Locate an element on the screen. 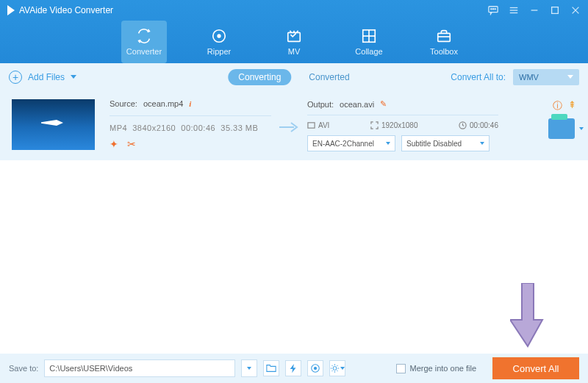 Image resolution: width=588 pixels, height=383 pixels. mv-icon is located at coordinates (294, 36).